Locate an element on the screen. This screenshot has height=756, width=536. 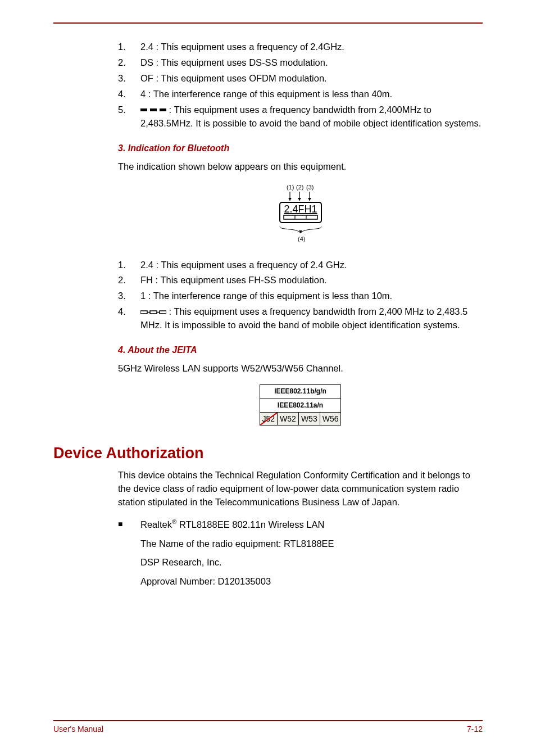
page-footer: User's Manual 7-12 is located at coordinates (268, 727).